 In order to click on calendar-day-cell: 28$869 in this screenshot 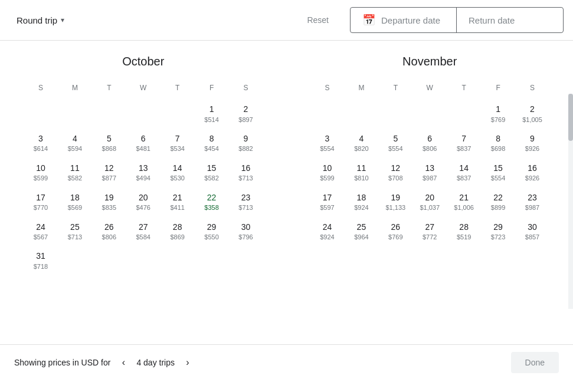, I will do `click(178, 232)`.